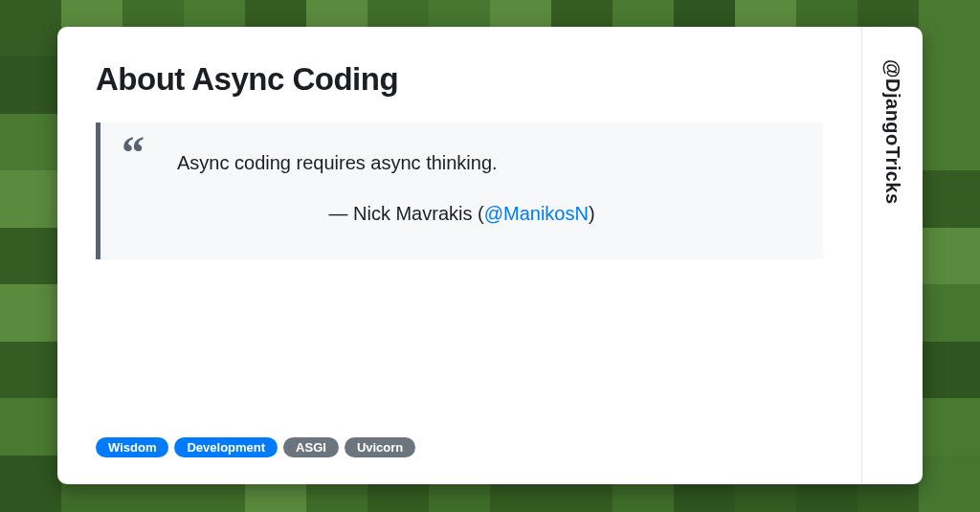 The height and width of the screenshot is (512, 980). What do you see at coordinates (461, 214) in the screenshot?
I see `quote-attribution: — Nick Mavrakis (@ManikosN)` at bounding box center [461, 214].